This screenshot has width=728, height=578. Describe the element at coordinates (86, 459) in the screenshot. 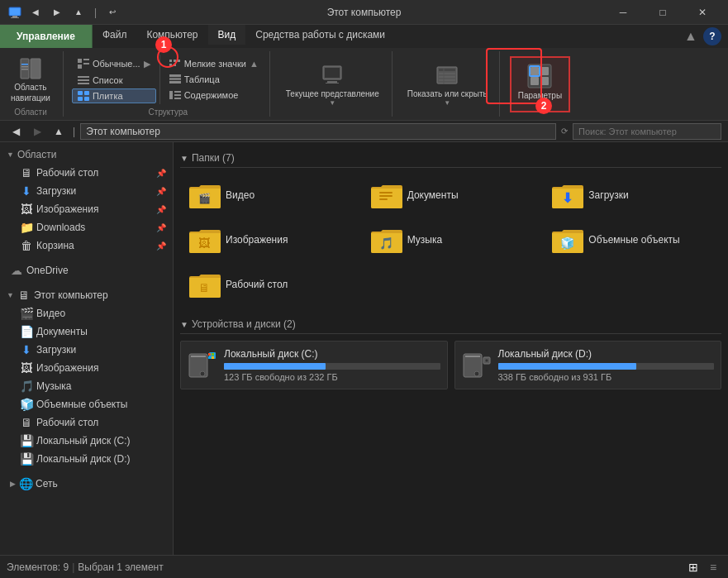

I see `sidebar-item-disk-d: 💾 Локальный диск (D:)` at that location.